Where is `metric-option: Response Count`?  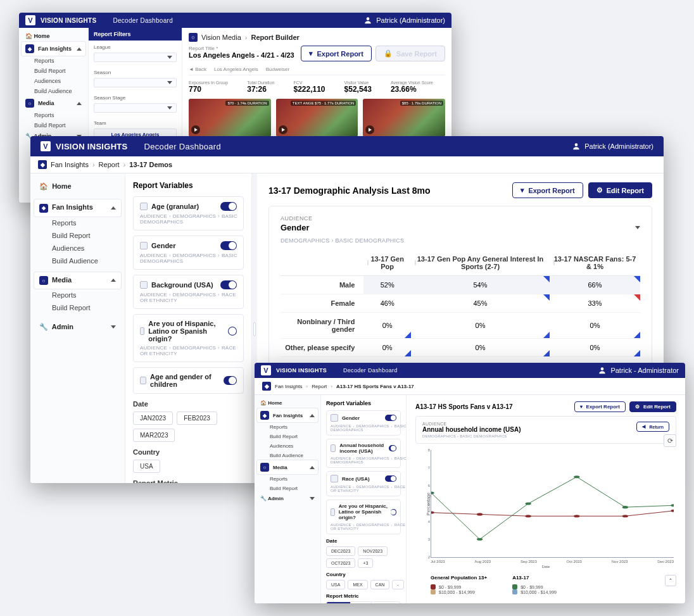
metric-option: Response Count is located at coordinates (386, 603).